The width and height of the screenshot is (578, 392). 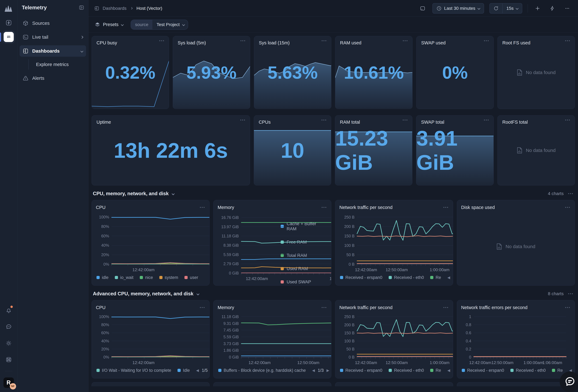 What do you see at coordinates (520, 73) in the screenshot?
I see `no-data-doc-icon` at bounding box center [520, 73].